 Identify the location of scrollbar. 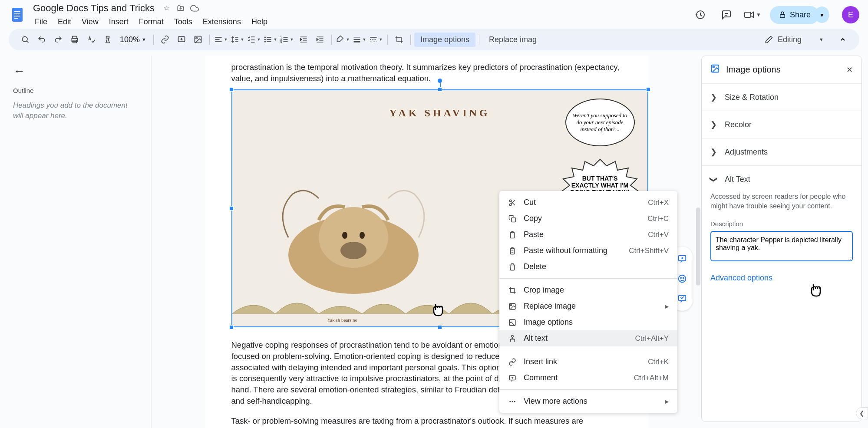
(698, 247).